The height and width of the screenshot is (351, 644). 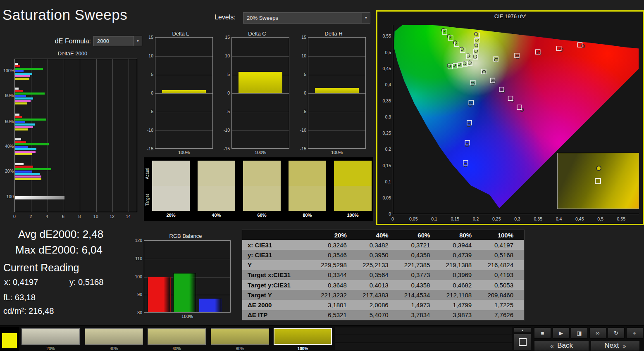 I want to click on table-cell: 0,4358, so click(x=420, y=285).